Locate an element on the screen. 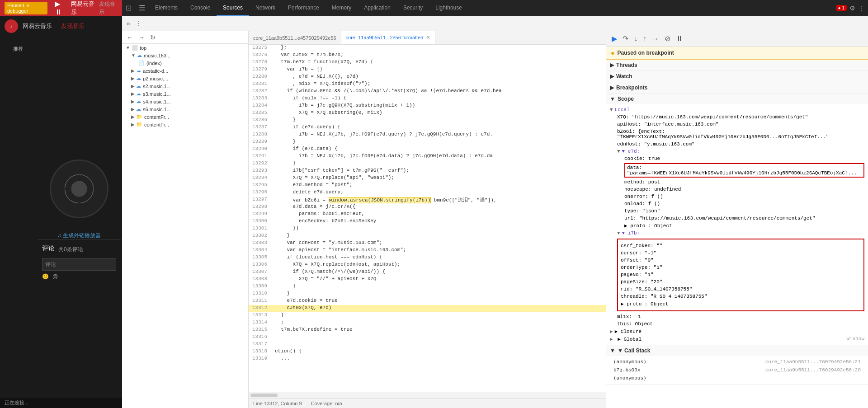 This screenshot has width=868, height=408. file-refresh-btn: ↻ is located at coordinates (153, 38).